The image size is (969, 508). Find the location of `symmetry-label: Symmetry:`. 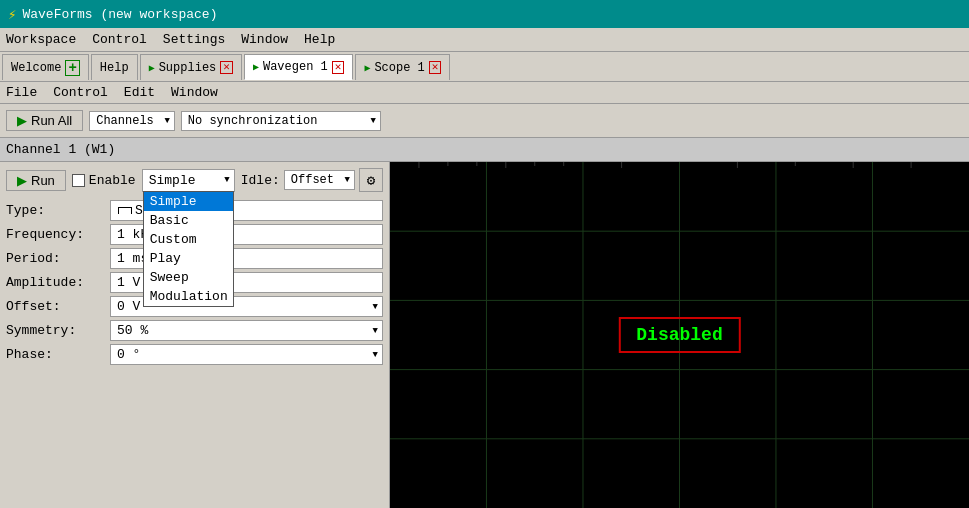

symmetry-label: Symmetry: is located at coordinates (56, 330).